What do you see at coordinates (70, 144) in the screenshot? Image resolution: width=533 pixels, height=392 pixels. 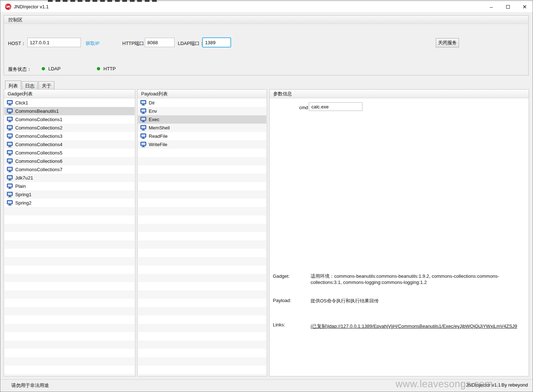 I see `gadget-list-item: CommonsCollections4` at bounding box center [70, 144].